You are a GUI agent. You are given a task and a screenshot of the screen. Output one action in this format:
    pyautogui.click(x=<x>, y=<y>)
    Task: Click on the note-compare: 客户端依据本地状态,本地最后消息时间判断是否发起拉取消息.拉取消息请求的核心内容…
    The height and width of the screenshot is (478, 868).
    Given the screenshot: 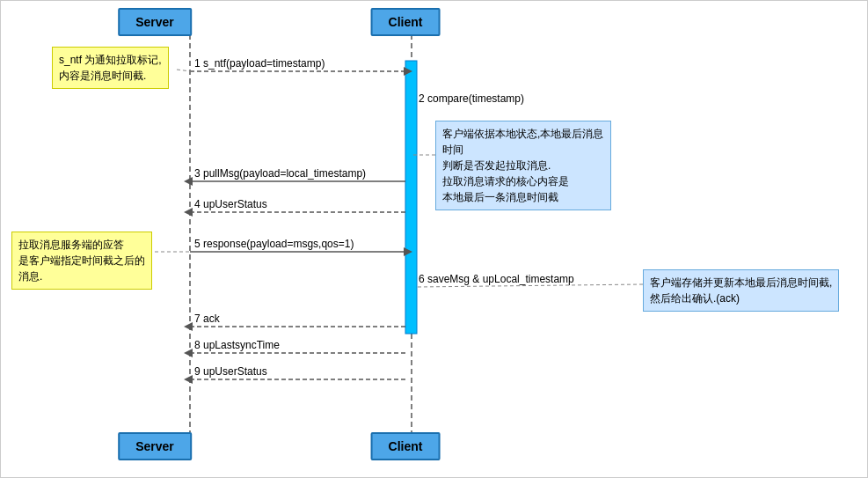 What is the action you would take?
    pyautogui.click(x=523, y=165)
    